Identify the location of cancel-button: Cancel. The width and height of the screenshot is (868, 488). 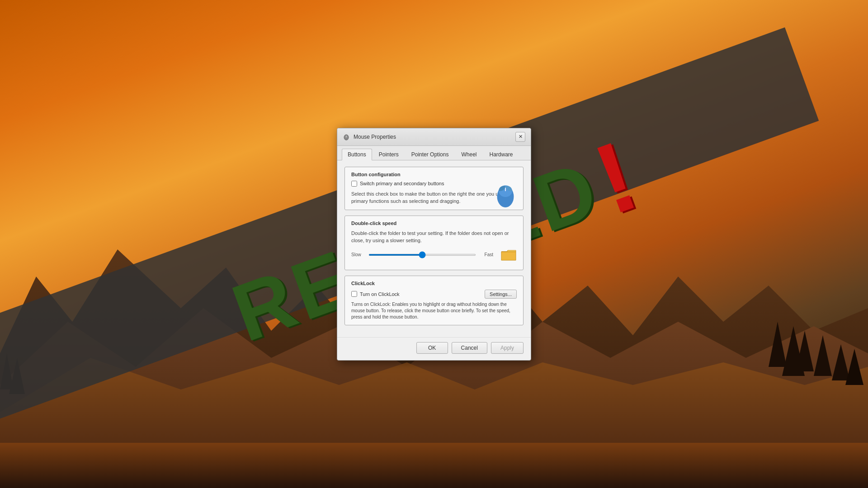
(469, 348).